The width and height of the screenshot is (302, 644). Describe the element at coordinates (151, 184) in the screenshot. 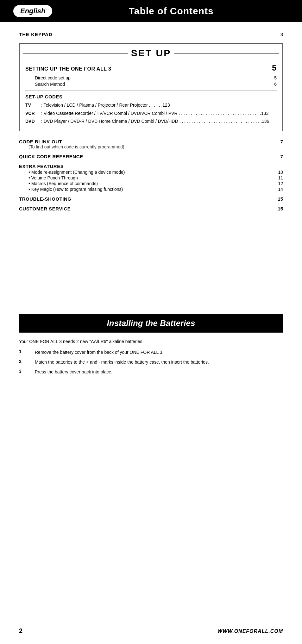

I see `toc-extra-item-2: • Macros (Sequence of commands) 12` at that location.